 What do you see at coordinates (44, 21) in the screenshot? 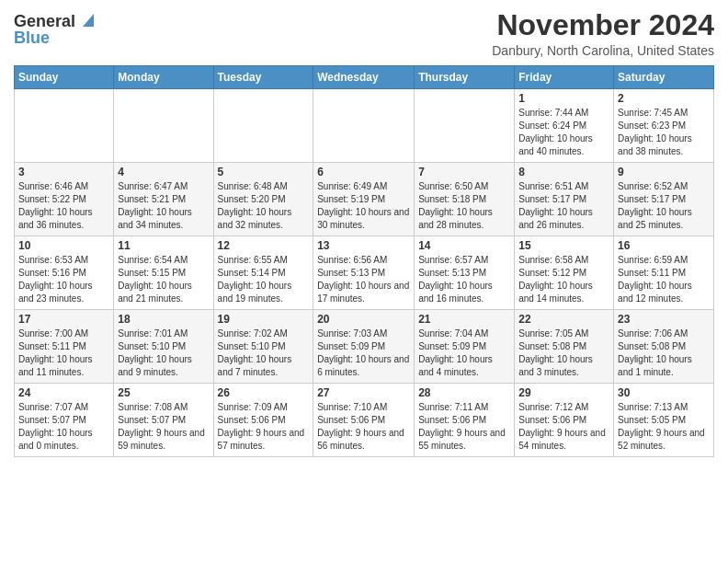
I see `logo-general-text: General` at bounding box center [44, 21].